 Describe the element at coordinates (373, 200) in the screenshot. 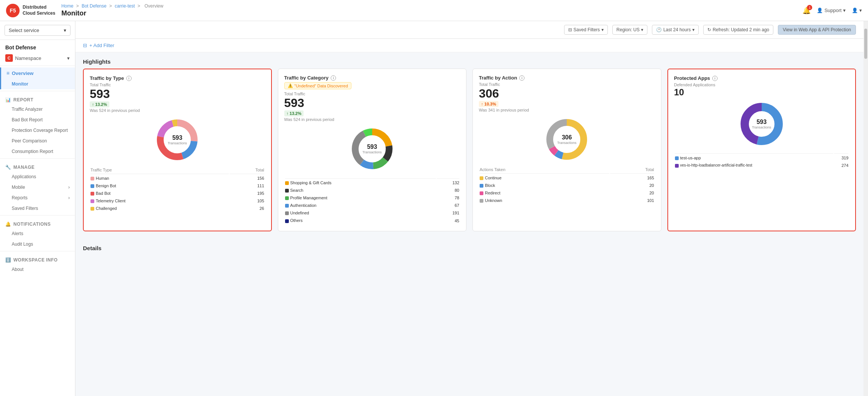

I see `legend-table-category: Shopping & Gift Cards132 Search80 Profil…` at that location.